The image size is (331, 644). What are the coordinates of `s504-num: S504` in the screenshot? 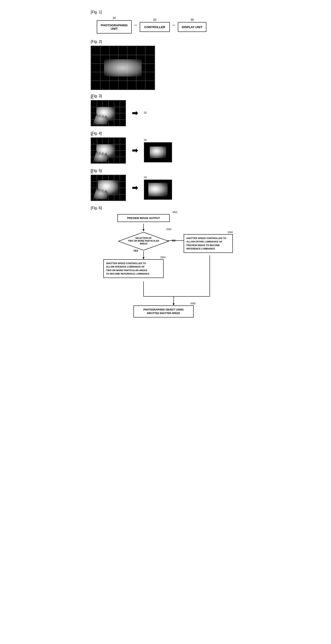 It's located at (230, 232).